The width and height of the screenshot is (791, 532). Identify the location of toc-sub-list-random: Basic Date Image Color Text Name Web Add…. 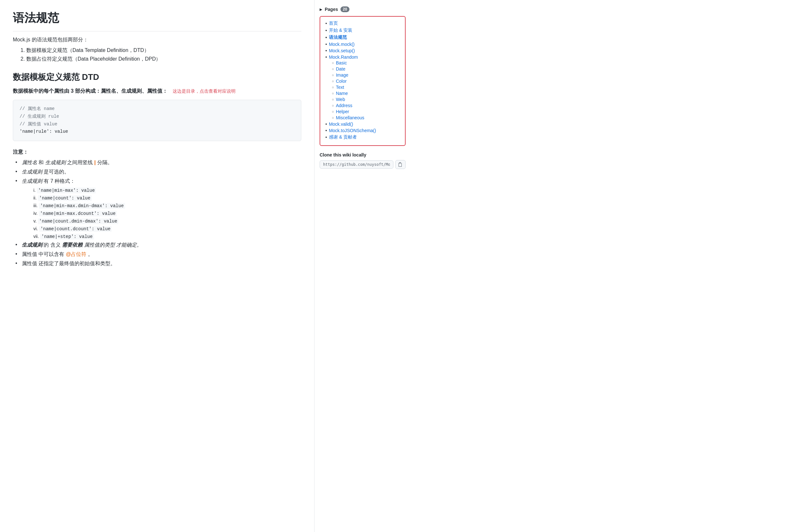
(363, 90).